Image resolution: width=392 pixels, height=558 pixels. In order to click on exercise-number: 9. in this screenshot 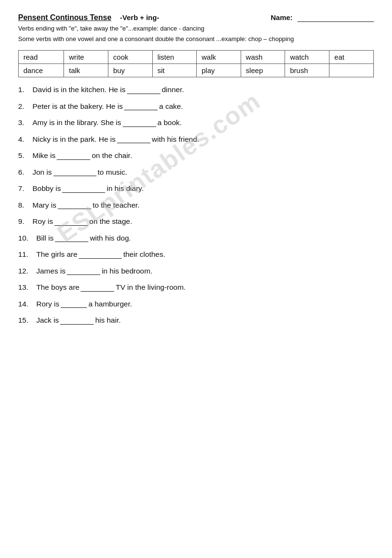, I will do `click(23, 221)`.